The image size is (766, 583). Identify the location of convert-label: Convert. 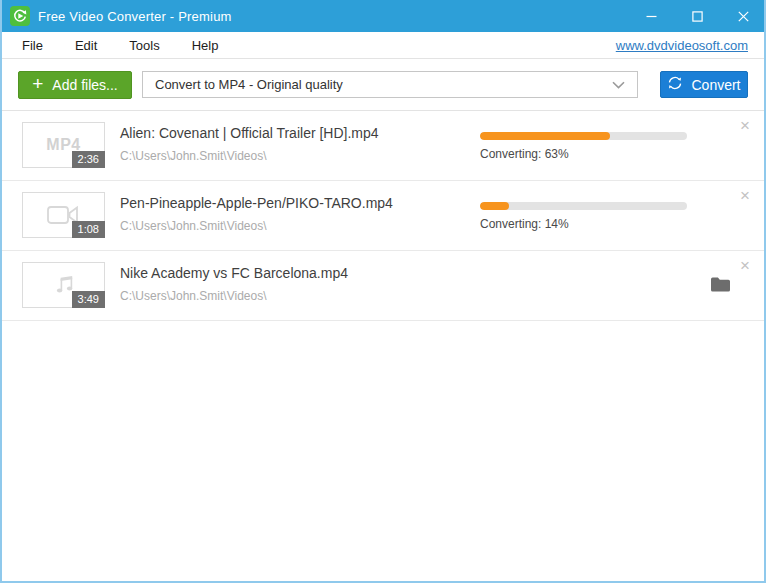
(716, 85).